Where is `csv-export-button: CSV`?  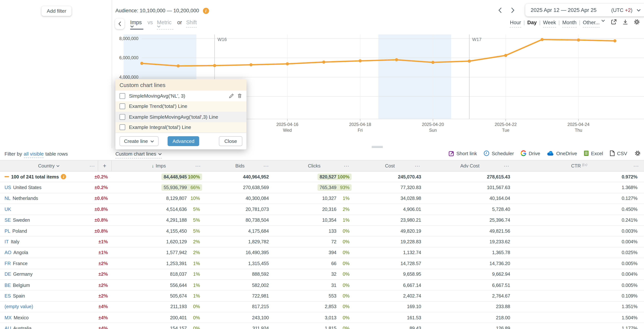 csv-export-button: CSV is located at coordinates (618, 153).